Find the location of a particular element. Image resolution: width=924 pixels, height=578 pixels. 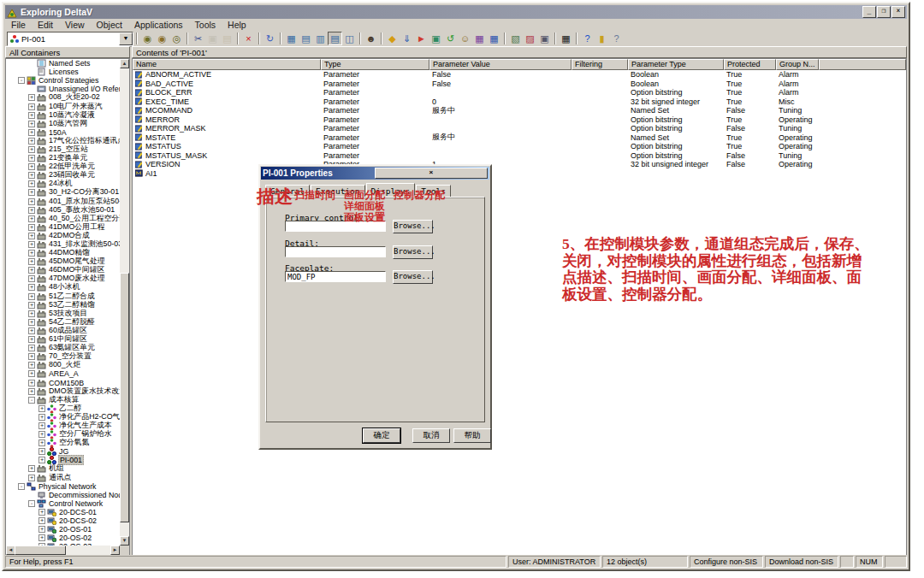

table-row-MCOMMAND: MCOMMANDParameter服务中Named SetFalseTuning is located at coordinates (519, 111).